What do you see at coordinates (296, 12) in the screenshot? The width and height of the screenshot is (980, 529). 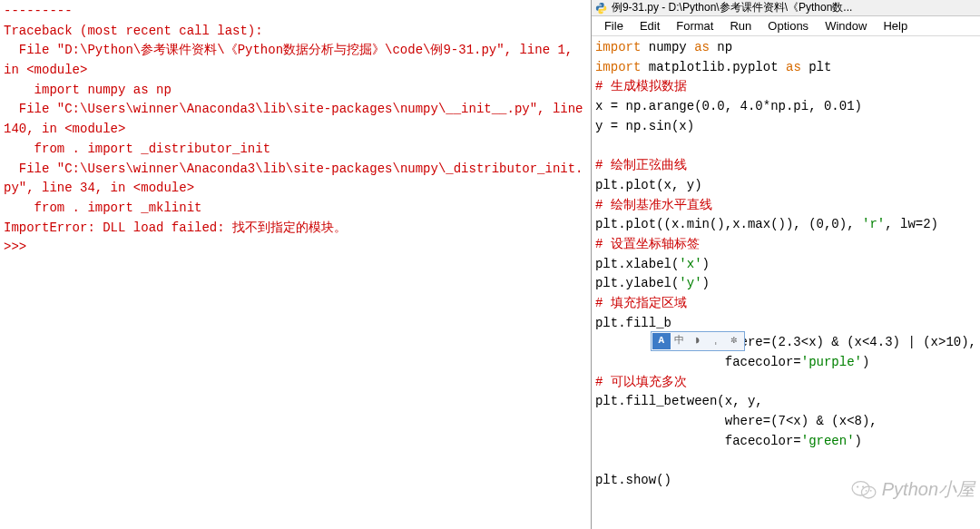 I see `console-dashes: ---------` at bounding box center [296, 12].